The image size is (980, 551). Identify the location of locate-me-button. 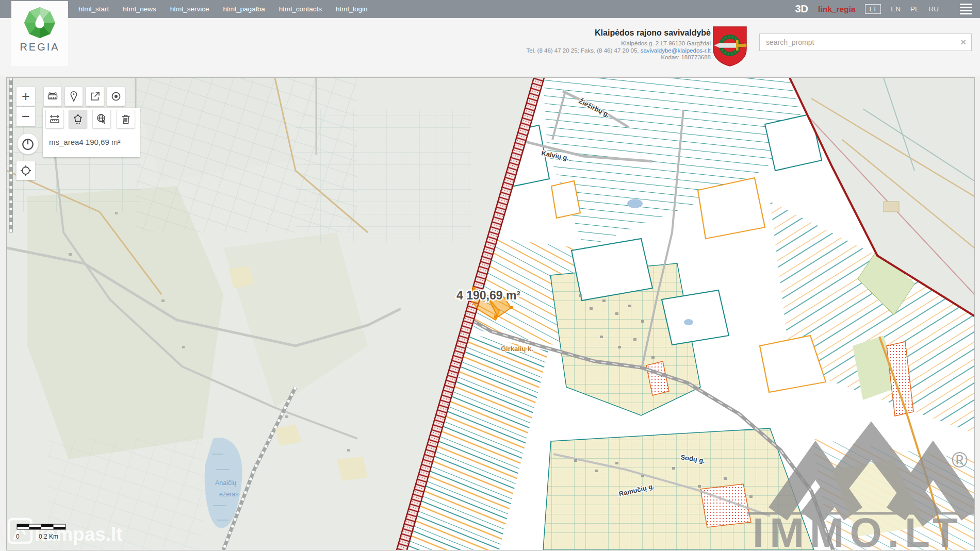
(26, 171).